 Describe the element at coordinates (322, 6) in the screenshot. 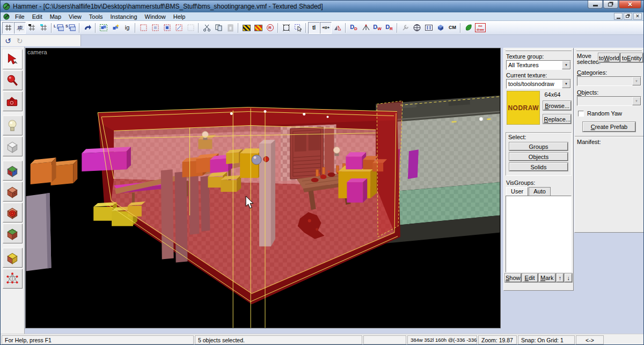

I see `title-bar: Hammer - [C:\Users\halflife1bv\Desktop\h…` at that location.